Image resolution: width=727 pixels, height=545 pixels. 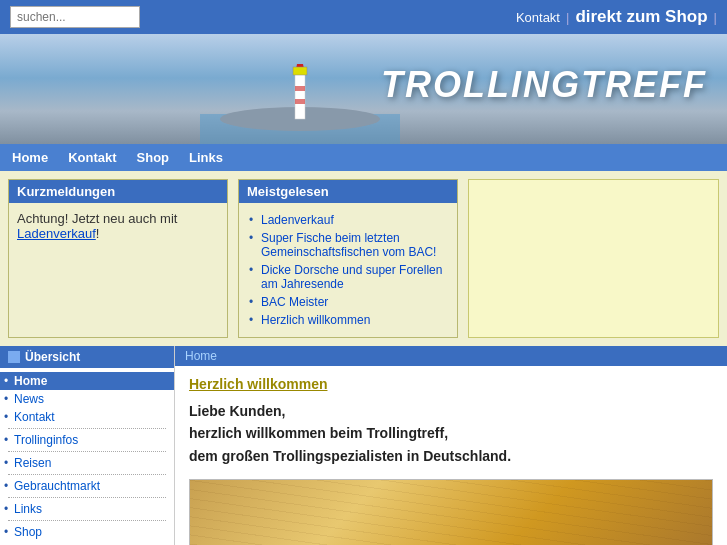 What do you see at coordinates (57, 486) in the screenshot?
I see `sidebar-link-gebrauchtmarkt: Gebrauchtmarkt` at bounding box center [57, 486].